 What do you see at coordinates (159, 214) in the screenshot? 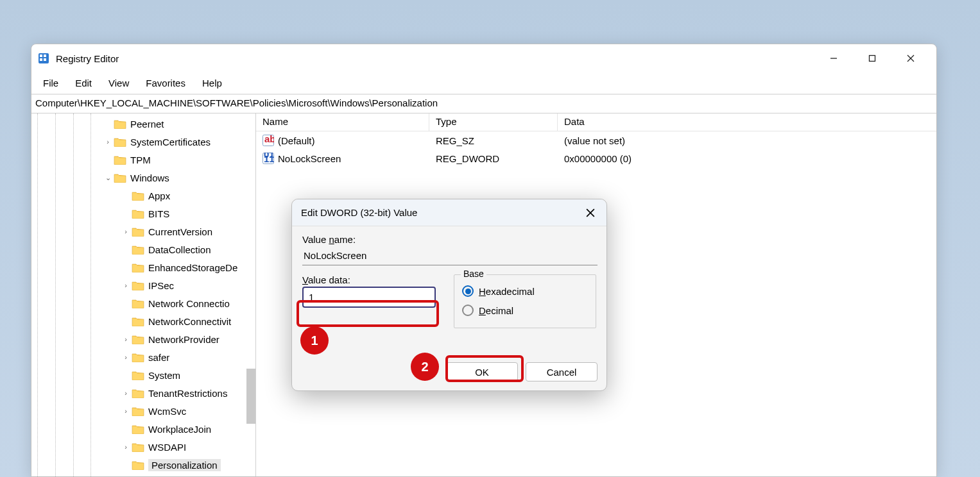
I see `tree-item-label: BITS` at bounding box center [159, 214].